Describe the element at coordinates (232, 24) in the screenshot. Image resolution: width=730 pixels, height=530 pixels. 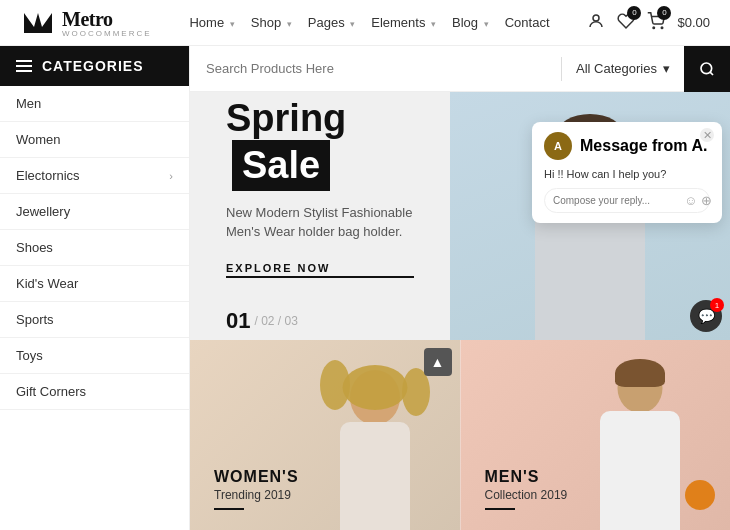
I see `nav-home-arrow: ▾` at that location.